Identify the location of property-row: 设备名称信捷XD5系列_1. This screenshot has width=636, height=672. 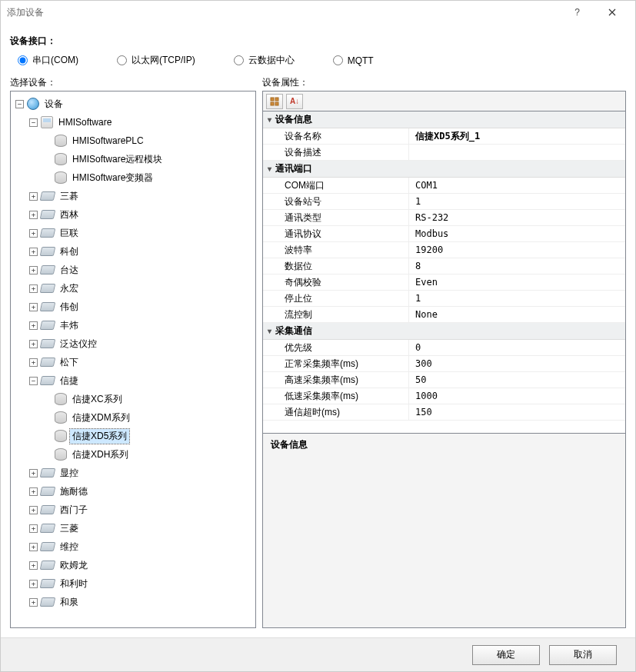
(445, 137).